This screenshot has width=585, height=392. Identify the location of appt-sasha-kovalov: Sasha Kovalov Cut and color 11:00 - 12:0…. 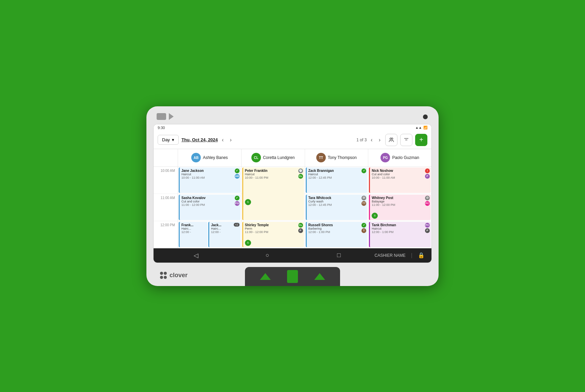
(210, 207).